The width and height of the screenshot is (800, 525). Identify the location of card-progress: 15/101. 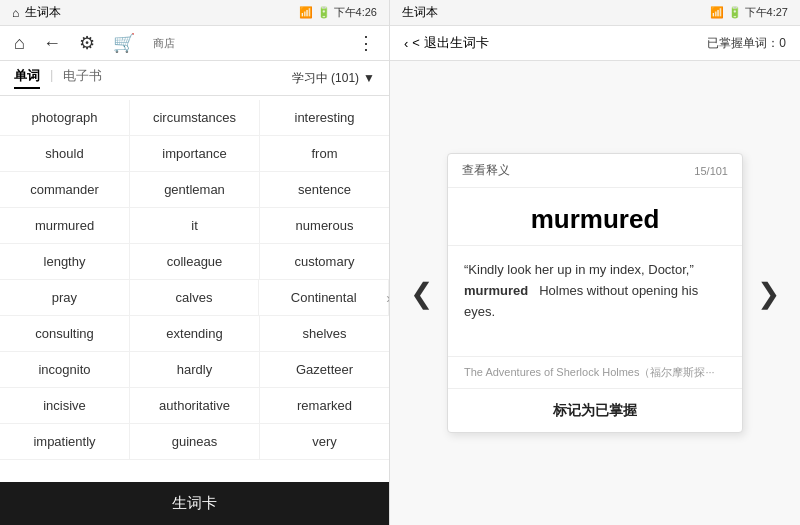
(711, 171).